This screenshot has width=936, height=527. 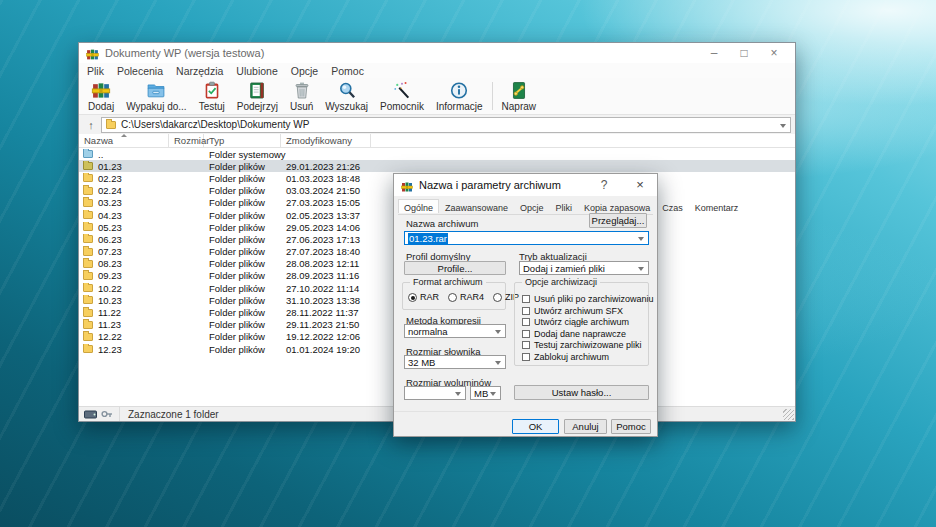 What do you see at coordinates (437, 166) in the screenshot?
I see `table-row: 01.23Folder plików29.01.2023 21:26` at bounding box center [437, 166].